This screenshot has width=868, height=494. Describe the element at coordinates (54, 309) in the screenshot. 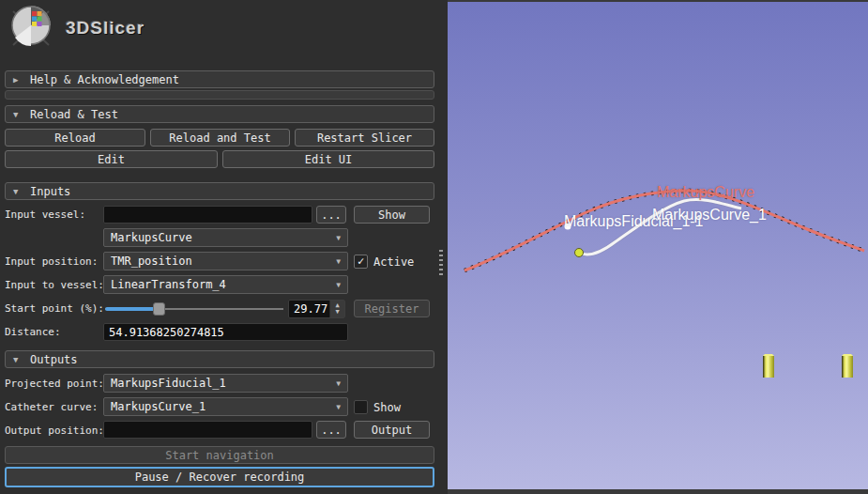

I see `start-point-label: Start point (%):` at that location.